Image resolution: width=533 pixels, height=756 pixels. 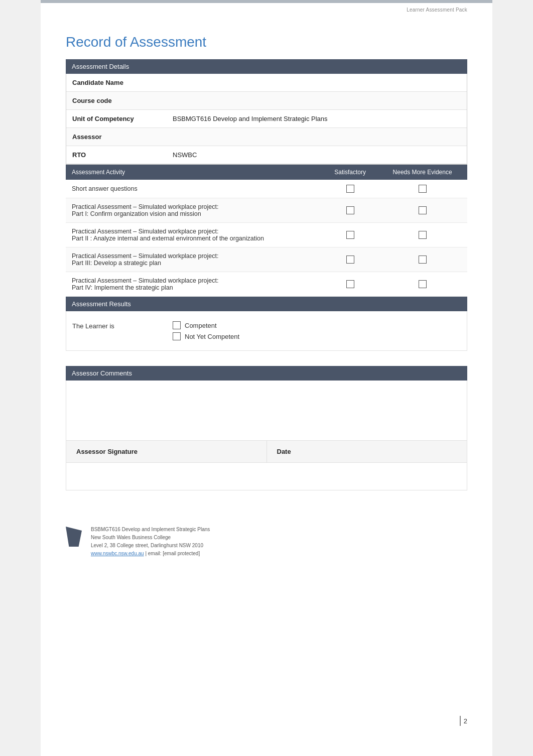 I want to click on top-bar, so click(x=266, y=2).